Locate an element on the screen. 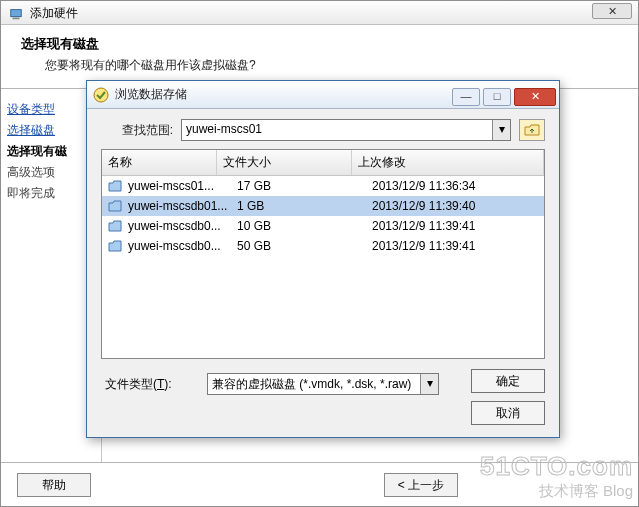 The height and width of the screenshot is (507, 639). folder-up-icon is located at coordinates (532, 130).